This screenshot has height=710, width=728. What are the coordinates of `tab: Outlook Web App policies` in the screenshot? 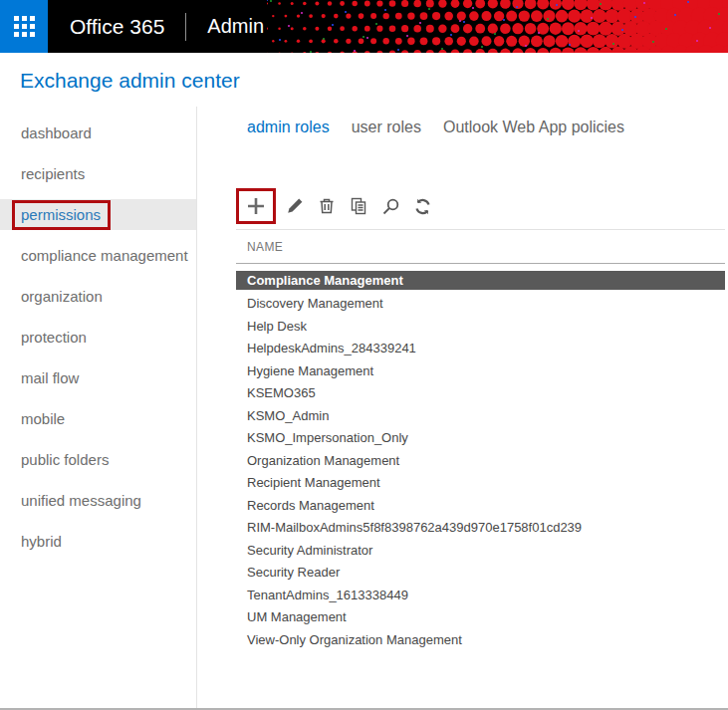 It's located at (534, 127).